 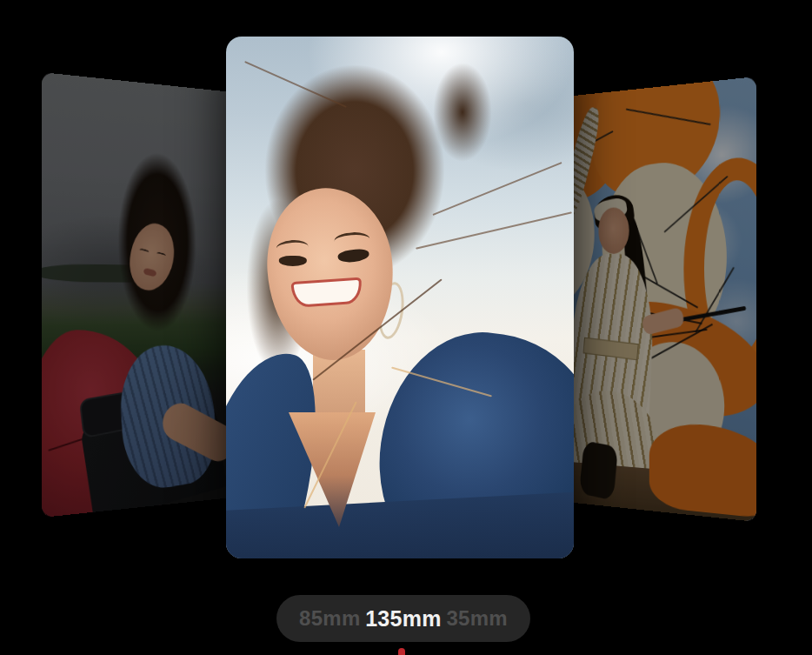 What do you see at coordinates (403, 619) in the screenshot?
I see `focal-option-135mm: 135mm` at bounding box center [403, 619].